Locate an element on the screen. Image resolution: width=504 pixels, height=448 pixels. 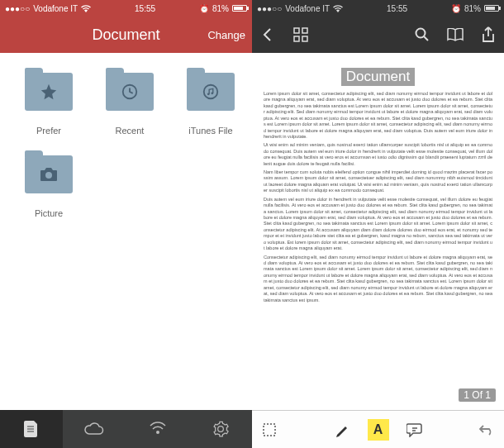
bottom-tab-bar-left is located at coordinates (126, 429).